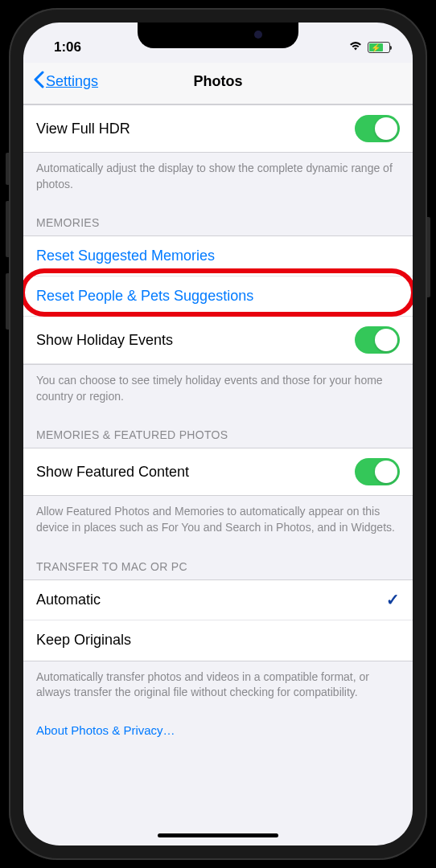  Describe the element at coordinates (218, 472) in the screenshot. I see `show-featured-content-cell: Show Featured Content` at that location.